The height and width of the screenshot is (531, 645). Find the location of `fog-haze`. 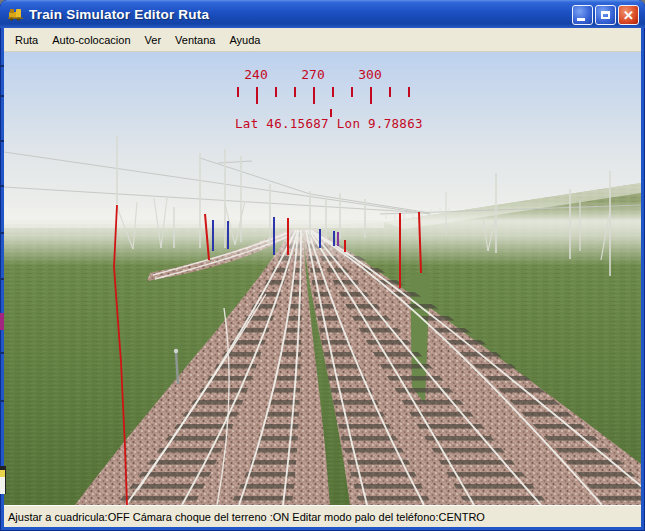

fog-haze is located at coordinates (322, 233).